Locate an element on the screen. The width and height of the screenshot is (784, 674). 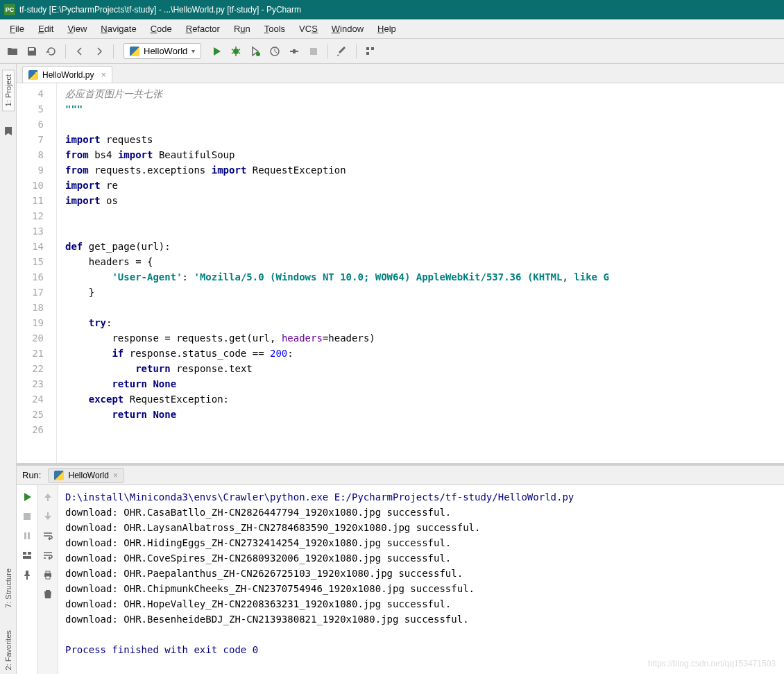
structure-tool-tab: 7: Structure is located at coordinates (8, 589).